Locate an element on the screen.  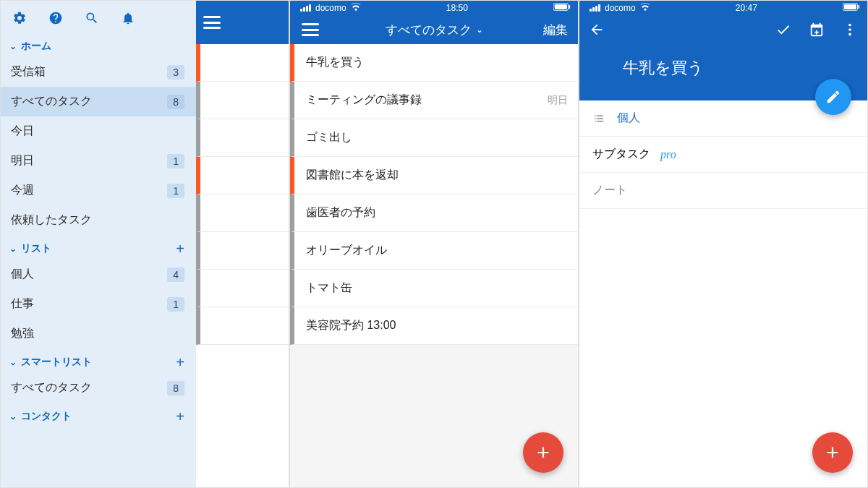
section-title: コンタクト is located at coordinates (46, 416).